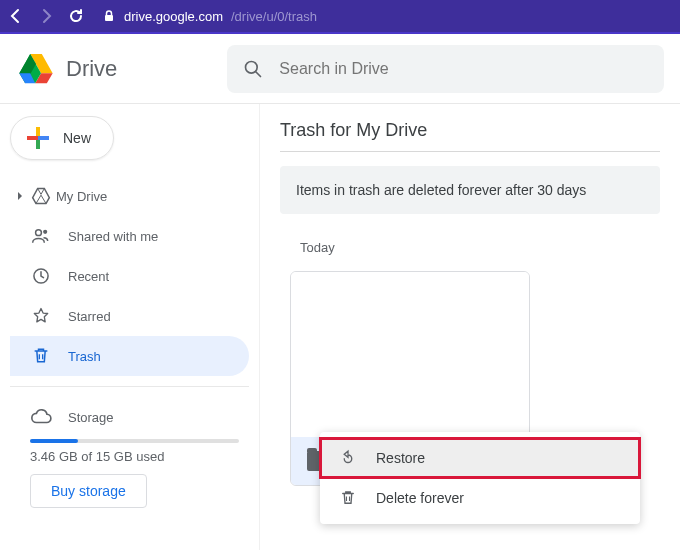 This screenshot has width=680, height=550. Describe the element at coordinates (464, 69) in the screenshot. I see `search-input` at that location.